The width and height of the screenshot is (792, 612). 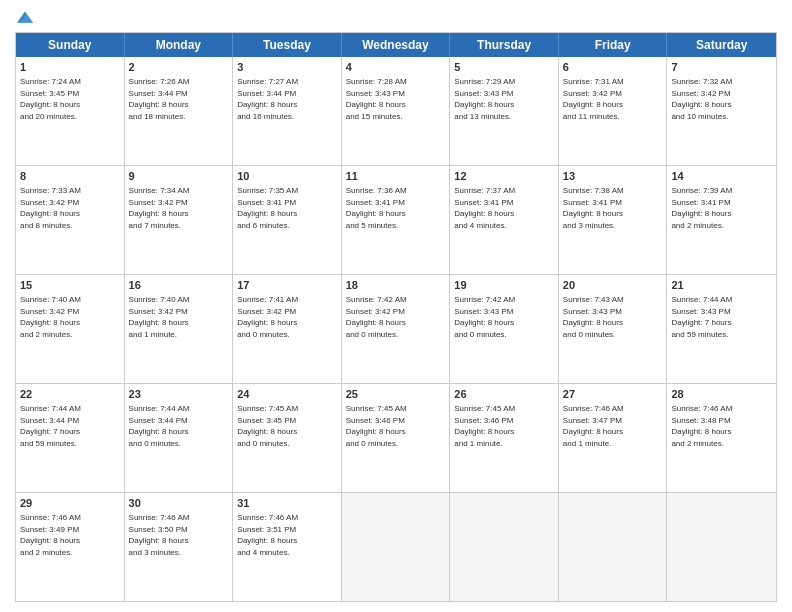 I want to click on calendar-cell: 17Sunrise: 7:41 AM Sunset: 3:42 PM Dayli…, so click(x=288, y=329).